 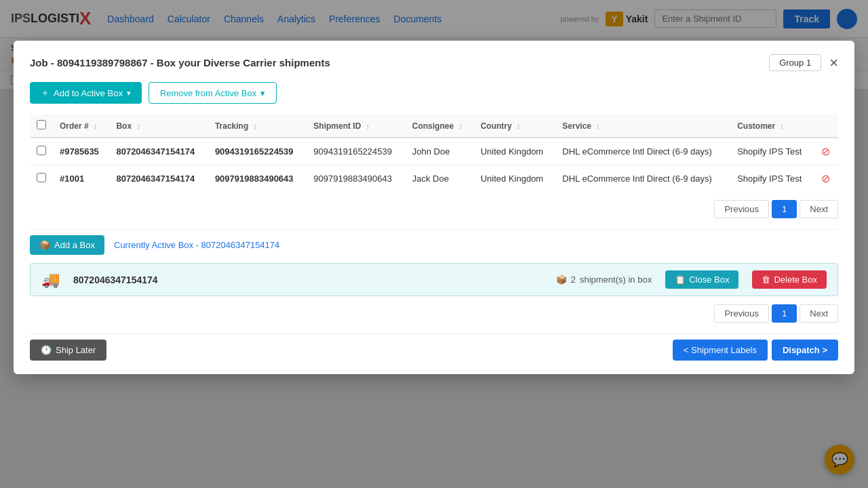 What do you see at coordinates (208, 89) in the screenshot?
I see `remove-from-active-box-label: Remove from Active Box` at bounding box center [208, 89].